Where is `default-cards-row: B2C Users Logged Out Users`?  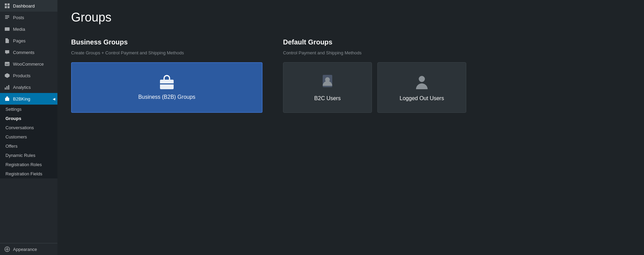 default-cards-row: B2C Users Logged Out Users is located at coordinates (375, 88).